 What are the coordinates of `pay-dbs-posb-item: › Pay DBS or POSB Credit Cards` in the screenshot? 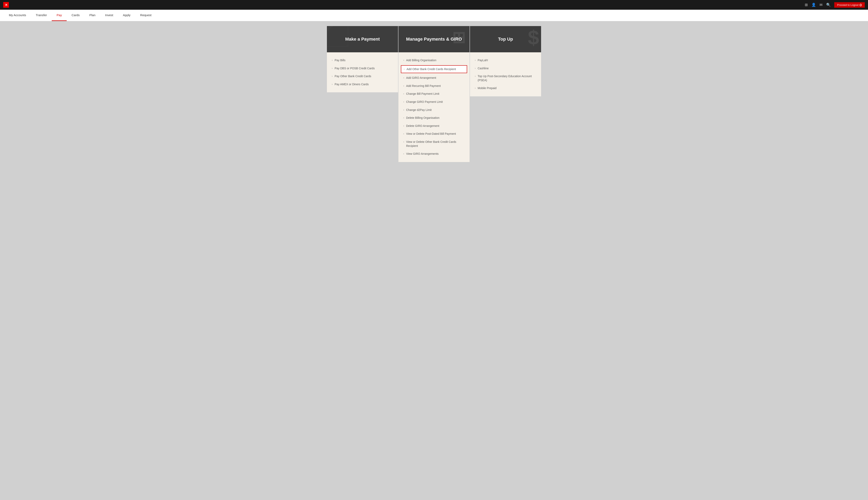 It's located at (363, 69).